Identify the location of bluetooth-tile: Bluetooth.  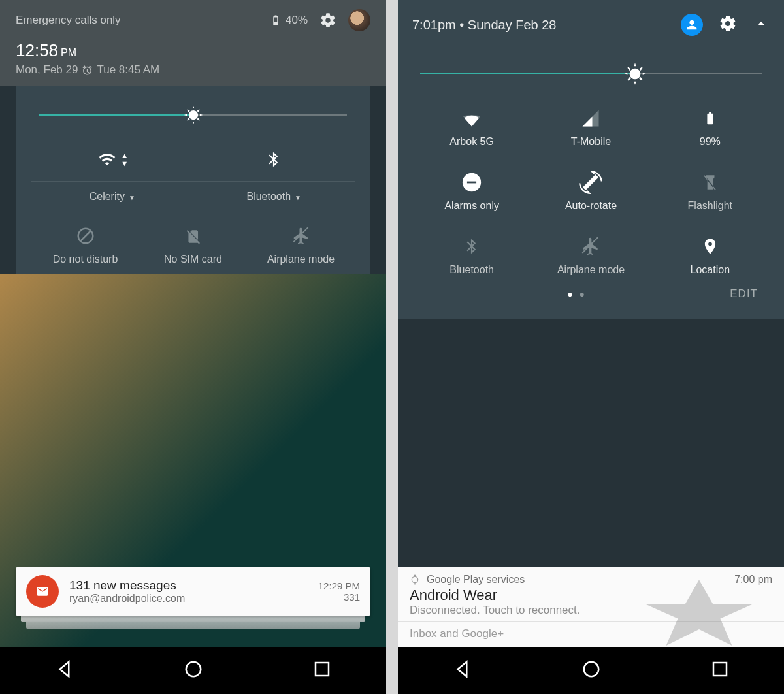
(472, 254).